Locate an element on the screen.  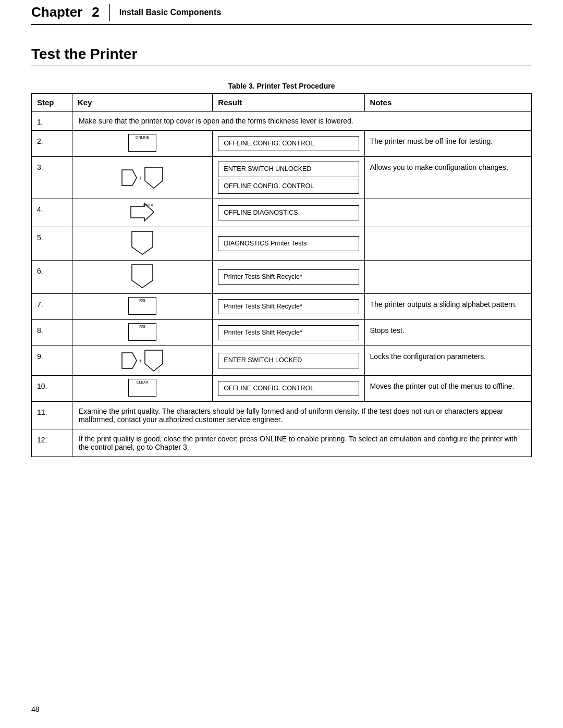
notes-cell: Allows you to make configuration changes… is located at coordinates (448, 178).